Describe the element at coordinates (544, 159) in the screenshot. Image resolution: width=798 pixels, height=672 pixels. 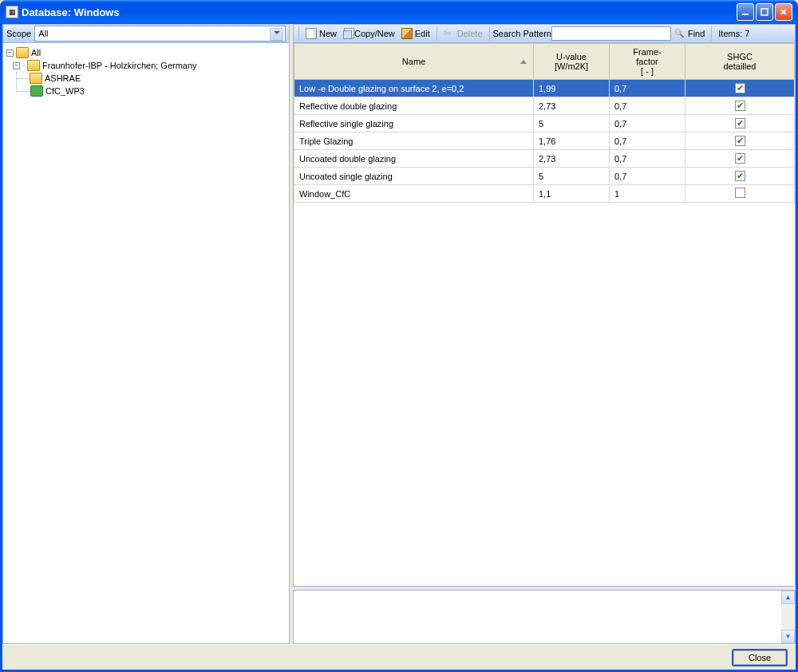
I see `table-row: Uncoated double glazing2,730,7` at that location.